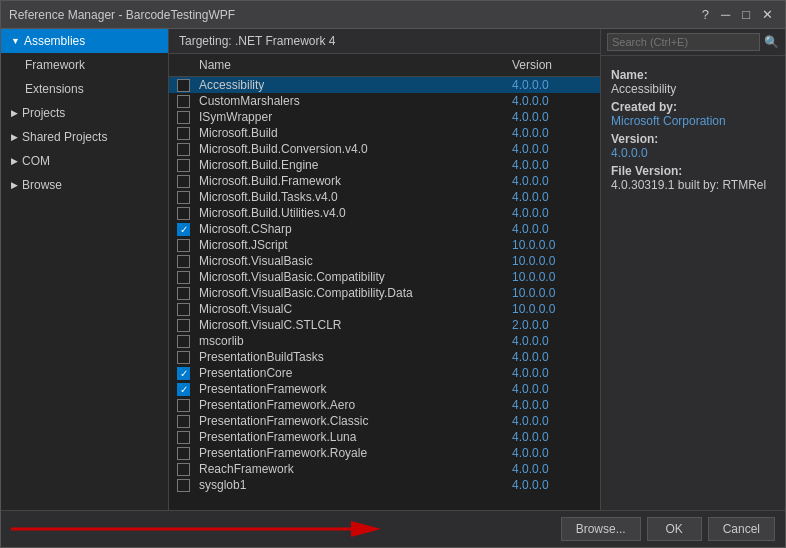 This screenshot has height=548, width=786. Describe the element at coordinates (742, 529) in the screenshot. I see `cancel-button: Cancel` at that location.